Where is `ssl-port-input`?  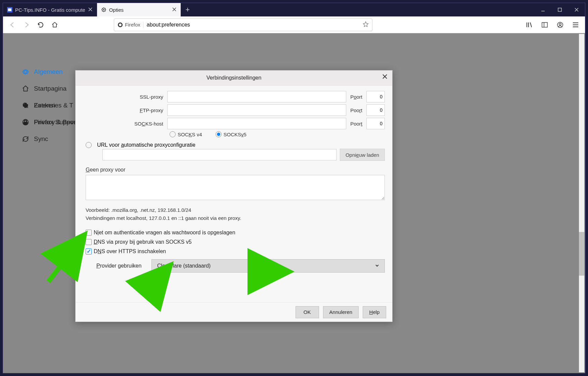 ssl-port-input is located at coordinates (375, 97).